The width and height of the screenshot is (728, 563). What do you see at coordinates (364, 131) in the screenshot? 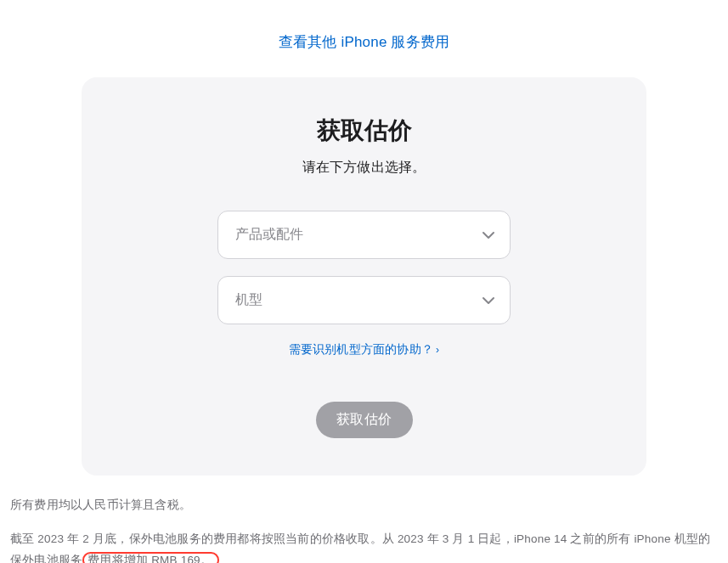
I see `card-title: 获取估价` at bounding box center [364, 131].